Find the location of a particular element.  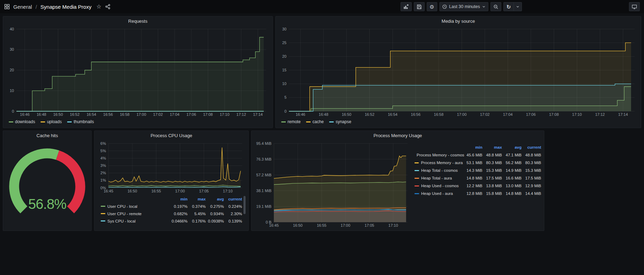

svg-text: 10 is located at coordinates (12, 91).